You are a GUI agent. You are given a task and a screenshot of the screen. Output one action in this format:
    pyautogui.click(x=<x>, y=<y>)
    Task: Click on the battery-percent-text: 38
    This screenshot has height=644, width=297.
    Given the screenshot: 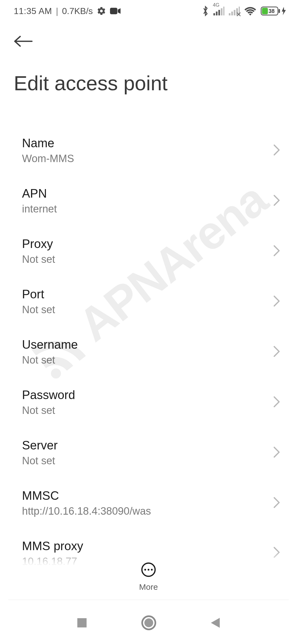 What is the action you would take?
    pyautogui.click(x=272, y=11)
    